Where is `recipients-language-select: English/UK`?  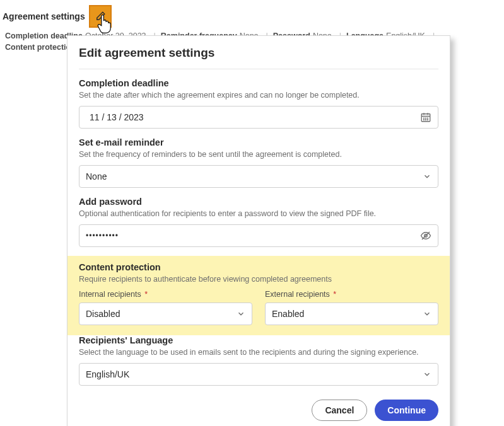 recipients-language-select: English/UK is located at coordinates (259, 374).